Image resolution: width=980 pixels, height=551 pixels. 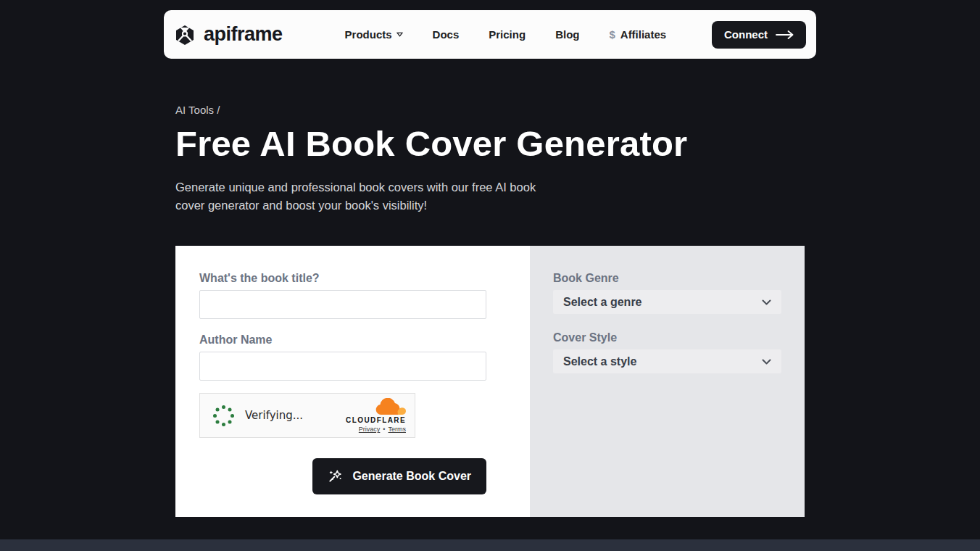 I want to click on book-title-input, so click(x=343, y=304).